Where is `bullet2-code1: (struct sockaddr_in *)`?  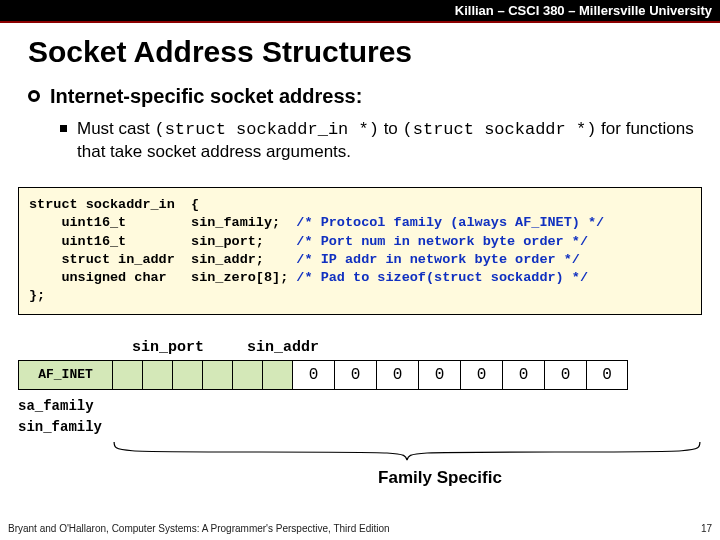
bullet2-code1: (struct sockaddr_in *) is located at coordinates (266, 130).